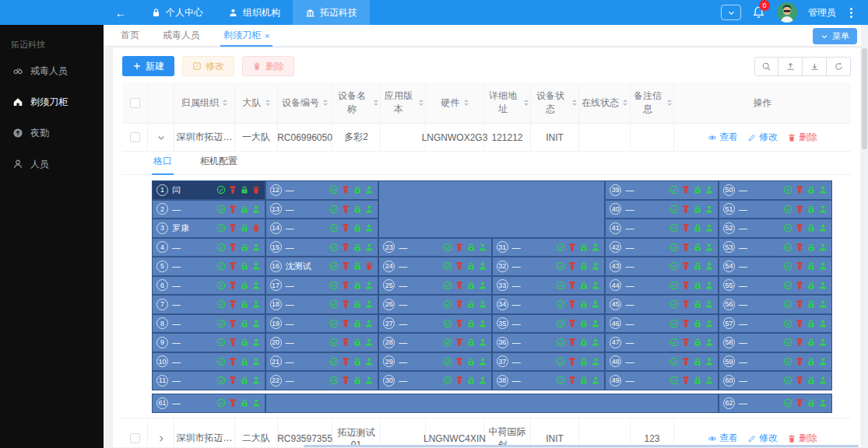  I want to click on locker-cell: 46—, so click(662, 324).